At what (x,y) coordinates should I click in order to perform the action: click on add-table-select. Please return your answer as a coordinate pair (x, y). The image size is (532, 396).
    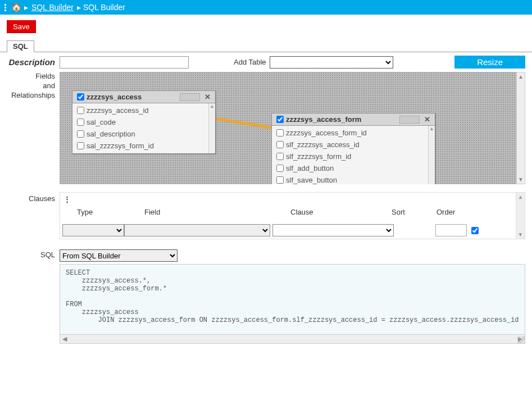
    Looking at the image, I should click on (331, 62).